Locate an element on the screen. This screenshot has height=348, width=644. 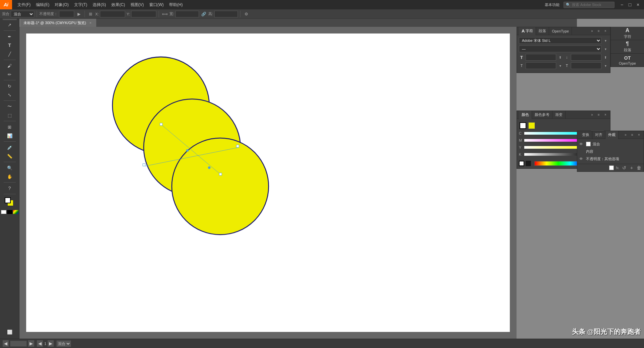
hand-tool: ✋ is located at coordinates (10, 177).